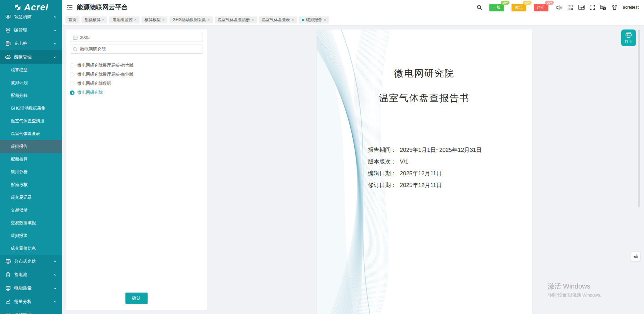  What do you see at coordinates (480, 7) in the screenshot?
I see `search-icon` at bounding box center [480, 7].